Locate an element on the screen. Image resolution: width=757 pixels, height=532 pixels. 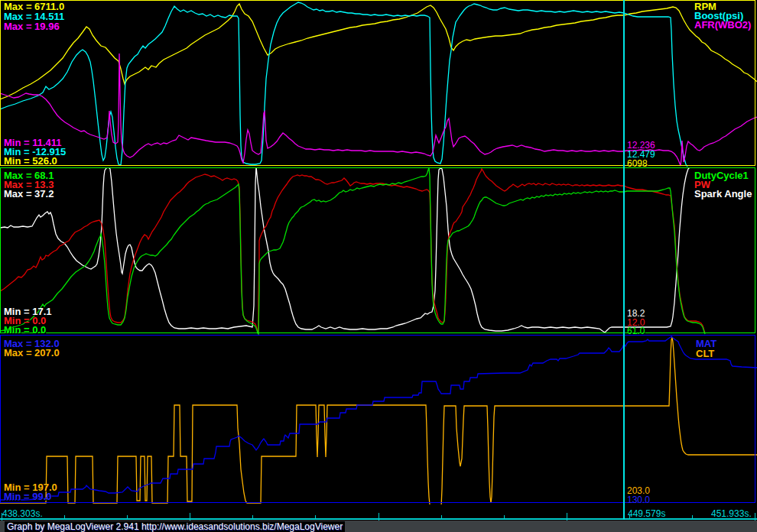
cursor-value-mat: 130.0 is located at coordinates (638, 500).